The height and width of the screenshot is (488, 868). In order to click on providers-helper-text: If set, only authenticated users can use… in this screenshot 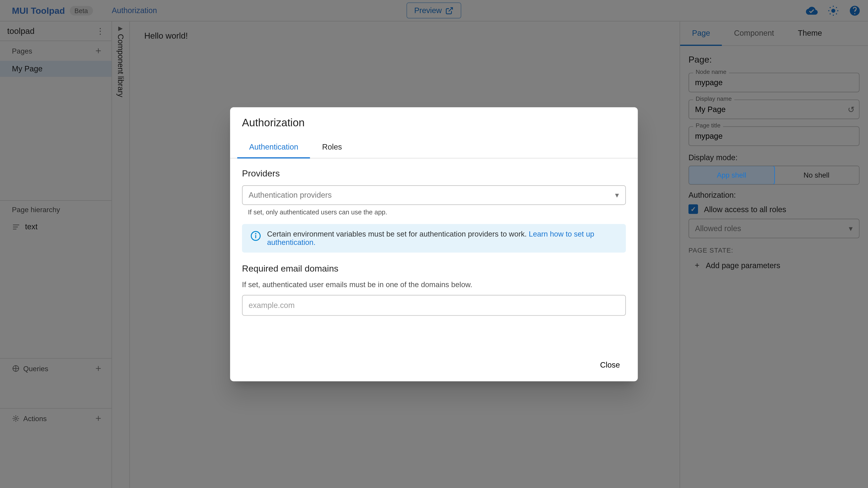, I will do `click(437, 212)`.